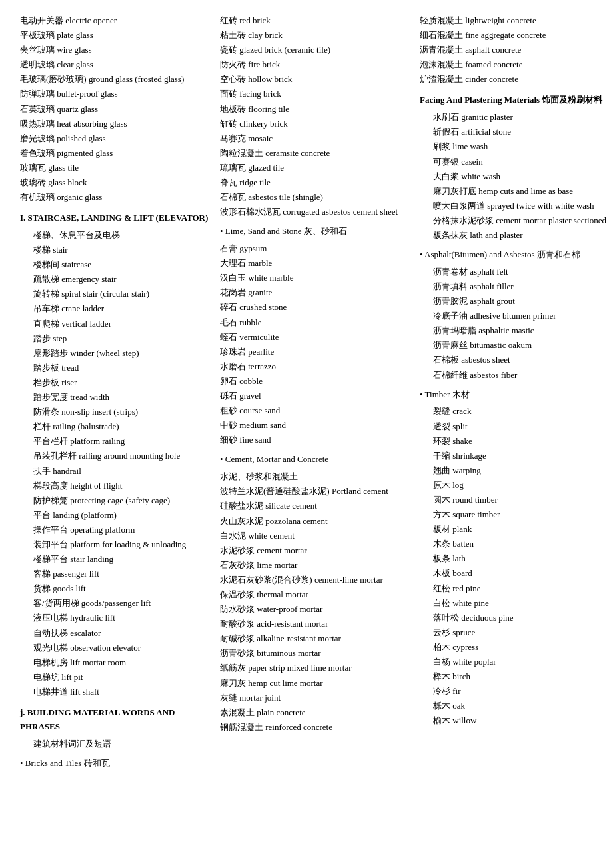  Describe the element at coordinates (117, 383) in the screenshot. I see `list-item: 档步板 riser` at that location.